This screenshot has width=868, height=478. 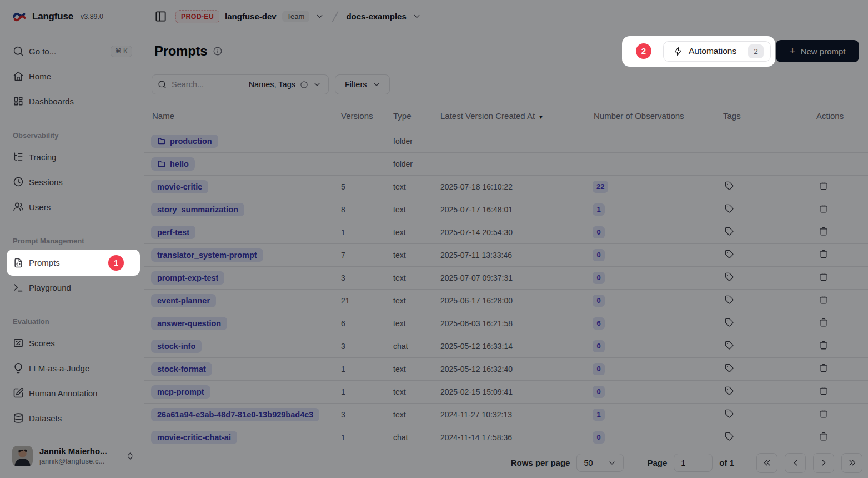 I want to click on table-row: event-planner21text2025-06-17 16:28:000, so click(x=506, y=300).